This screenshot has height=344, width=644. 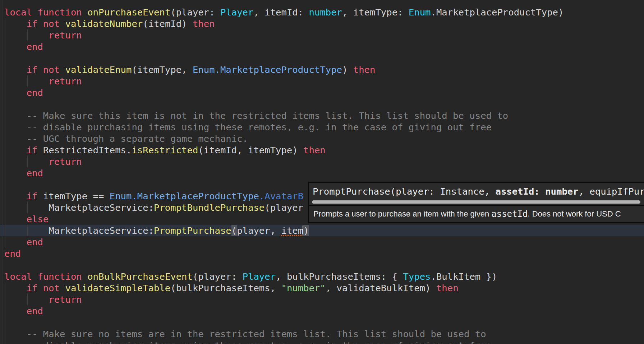 I want to click on tooltip-scrollbar-thumb, so click(x=476, y=202).